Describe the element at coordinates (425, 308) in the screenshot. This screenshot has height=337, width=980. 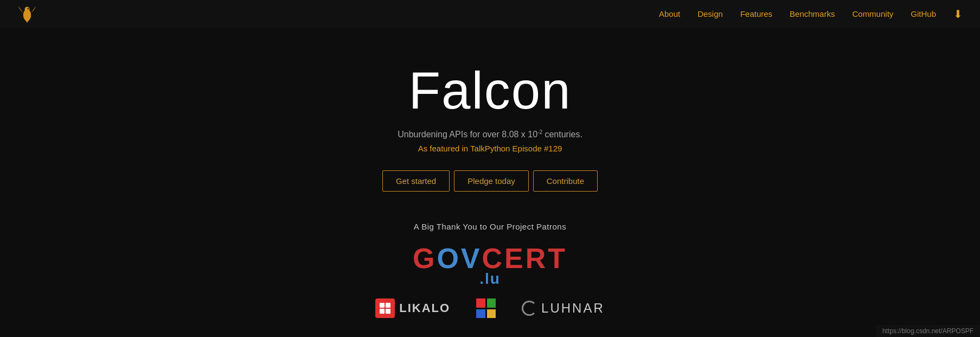
I see `likalo-text: LIKALO` at that location.